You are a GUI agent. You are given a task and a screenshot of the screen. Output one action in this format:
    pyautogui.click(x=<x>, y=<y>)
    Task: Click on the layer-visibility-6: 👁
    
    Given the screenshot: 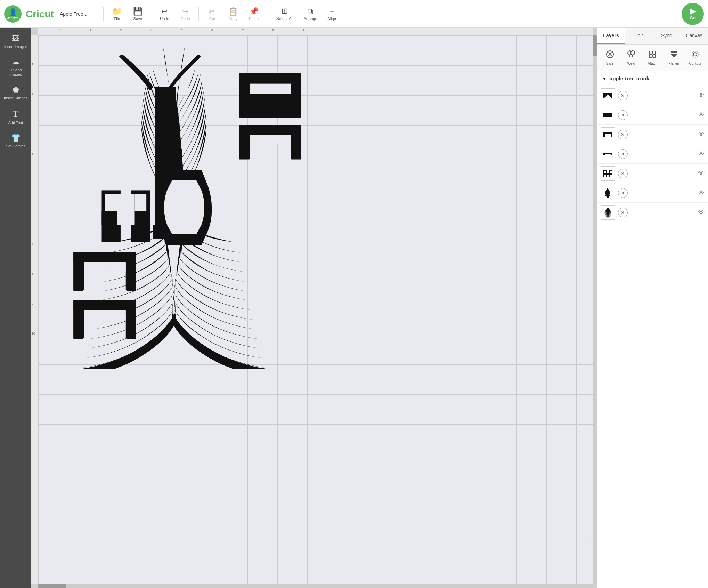 What is the action you would take?
    pyautogui.click(x=701, y=193)
    